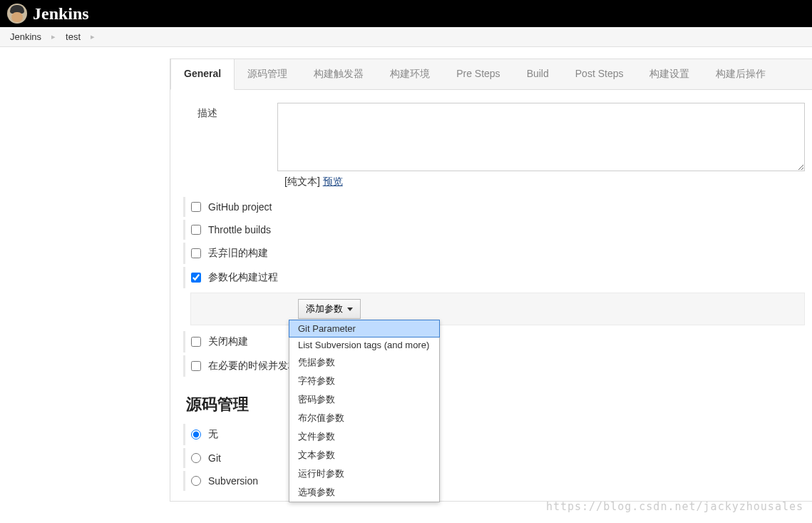 This screenshot has height=523, width=812. What do you see at coordinates (406, 14) in the screenshot?
I see `top-header: Jenkins` at bounding box center [406, 14].